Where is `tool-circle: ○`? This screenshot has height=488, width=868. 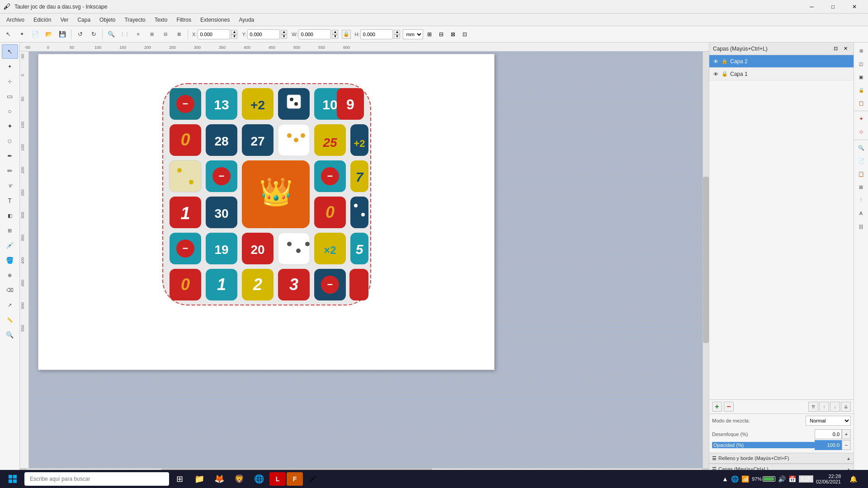
tool-circle: ○ is located at coordinates (10, 111).